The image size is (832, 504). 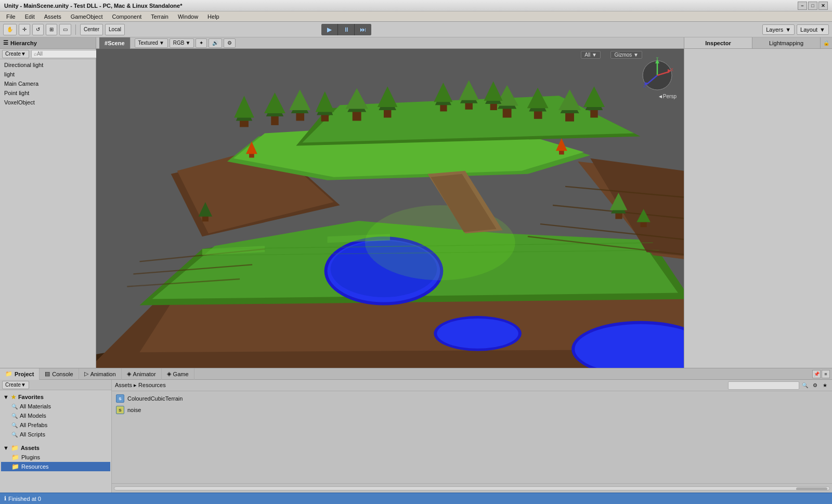 What do you see at coordinates (56, 397) in the screenshot?
I see `favorites-header: ▼ ★ Favorites` at bounding box center [56, 397].